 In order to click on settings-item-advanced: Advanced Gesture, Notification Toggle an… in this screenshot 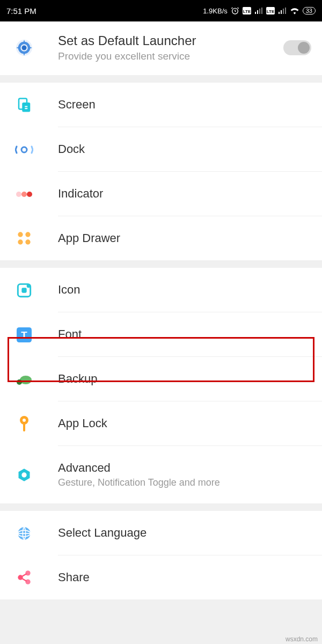, I will do `click(161, 474)`.